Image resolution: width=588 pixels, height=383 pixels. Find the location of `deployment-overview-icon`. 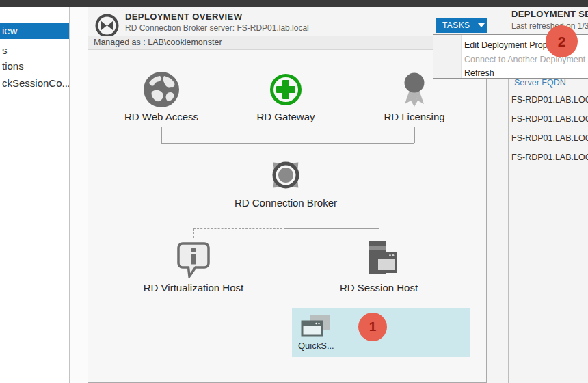

deployment-overview-icon is located at coordinates (107, 26).